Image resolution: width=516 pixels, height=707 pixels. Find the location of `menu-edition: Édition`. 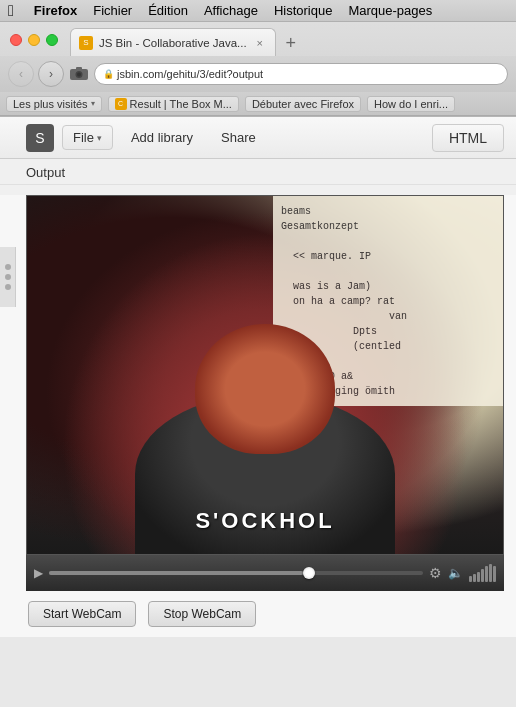

menu-edition: Édition is located at coordinates (168, 10).